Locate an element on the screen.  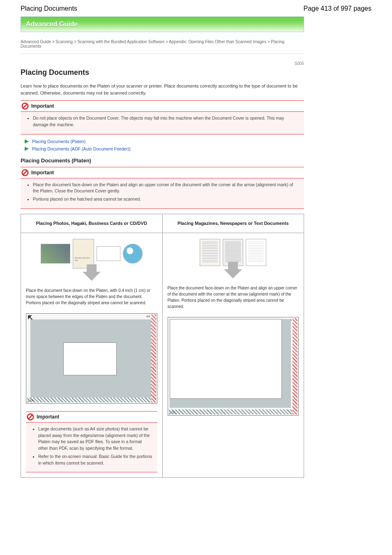
page-header: Placing Documents Page 413 of 997 pages is located at coordinates (196, 9).